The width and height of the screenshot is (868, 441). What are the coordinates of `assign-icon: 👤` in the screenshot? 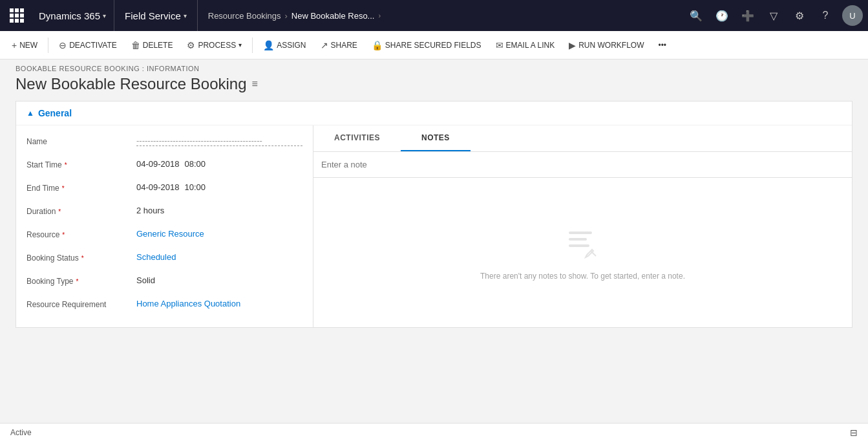 It's located at (269, 45).